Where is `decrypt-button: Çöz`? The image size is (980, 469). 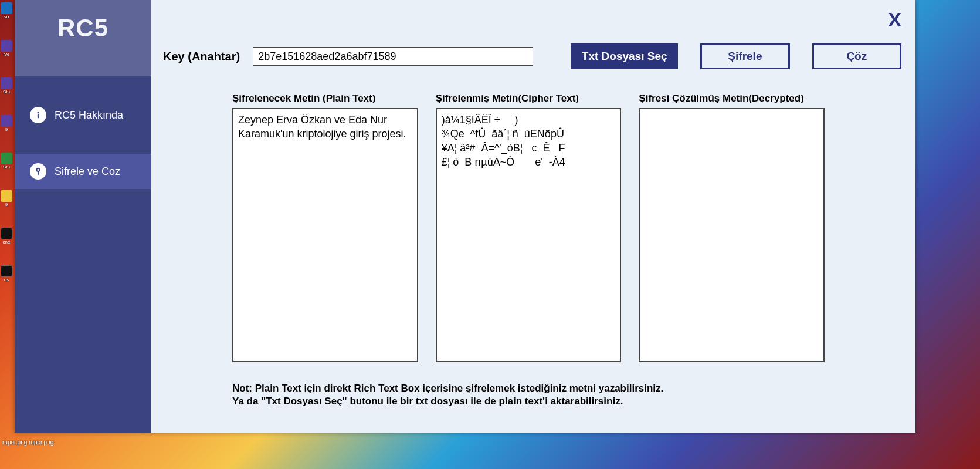
decrypt-button: Çöz is located at coordinates (857, 56).